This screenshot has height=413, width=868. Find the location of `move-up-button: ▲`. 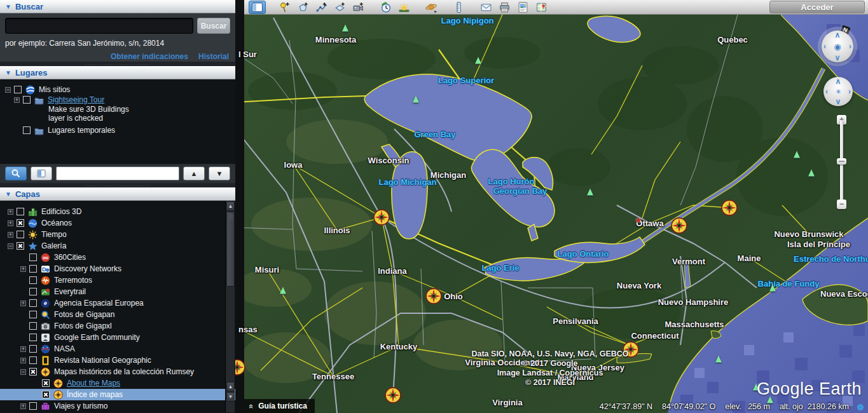

move-up-button: ▲ is located at coordinates (194, 173).